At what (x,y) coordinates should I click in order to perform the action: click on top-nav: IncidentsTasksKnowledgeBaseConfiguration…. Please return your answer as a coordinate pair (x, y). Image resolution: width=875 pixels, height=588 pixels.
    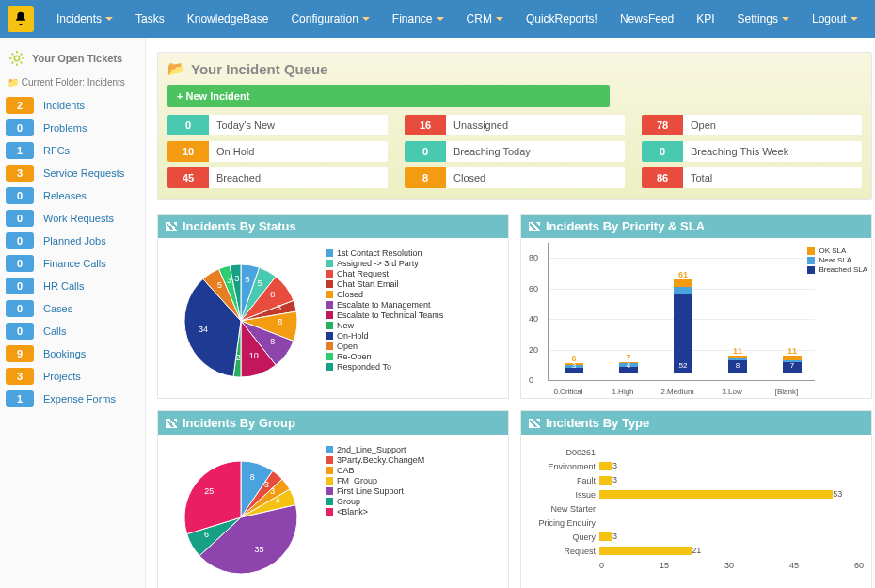
    Looking at the image, I should click on (438, 19).